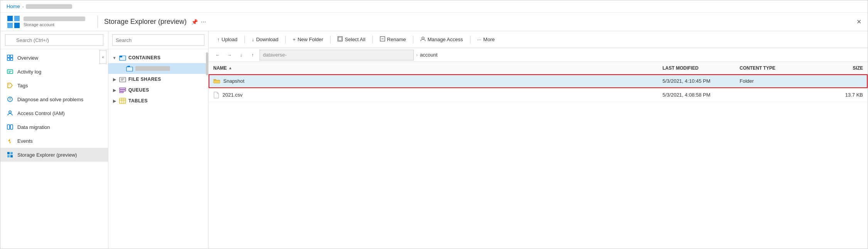  What do you see at coordinates (10, 72) in the screenshot?
I see `activity-log-icon` at bounding box center [10, 72].